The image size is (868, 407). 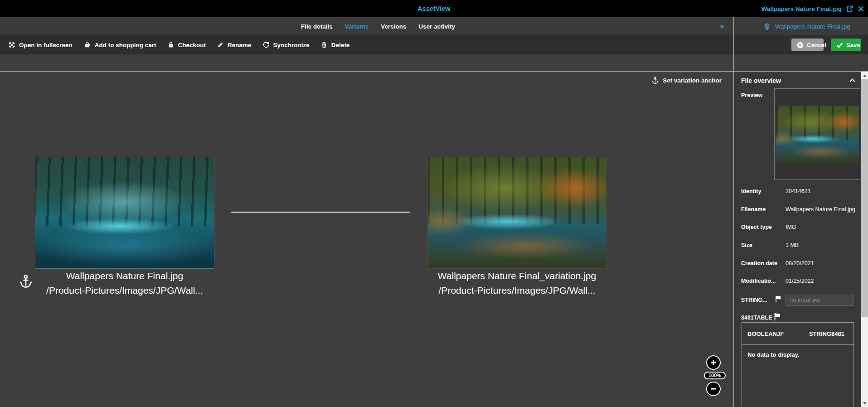 What do you see at coordinates (865, 198) in the screenshot?
I see `scrollbar-thumb` at bounding box center [865, 198].